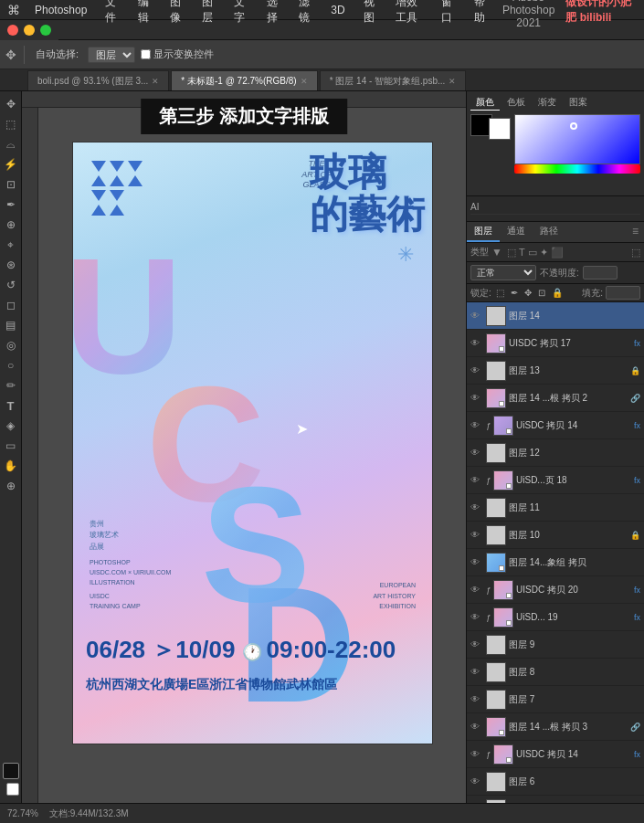 The width and height of the screenshot is (644, 823). I want to click on tab-layers: 图层, so click(483, 232).